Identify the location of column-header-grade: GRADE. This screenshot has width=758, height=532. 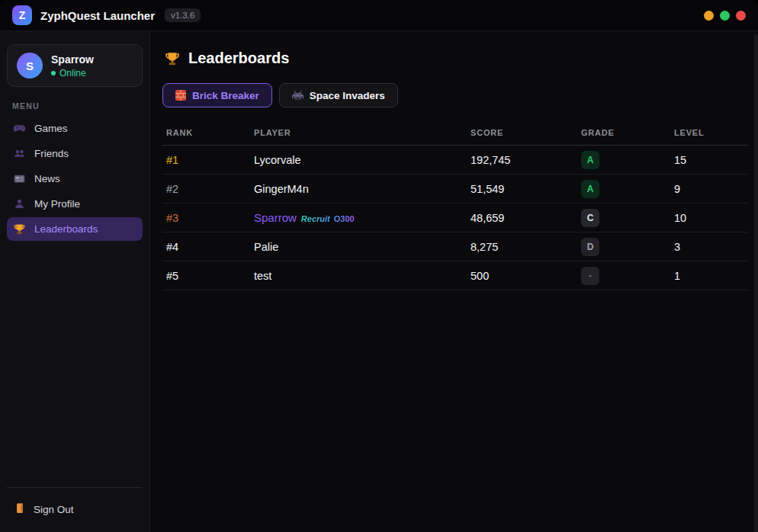
(628, 133).